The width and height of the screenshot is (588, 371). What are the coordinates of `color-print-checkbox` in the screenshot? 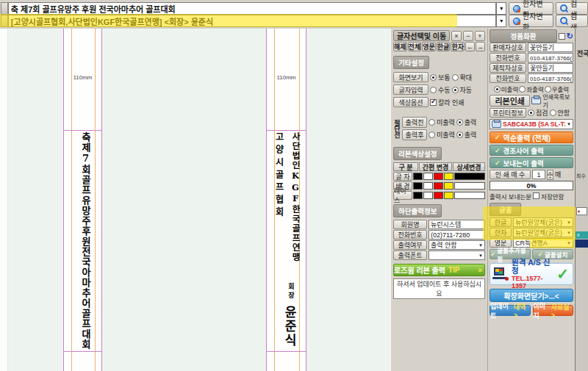 It's located at (434, 103).